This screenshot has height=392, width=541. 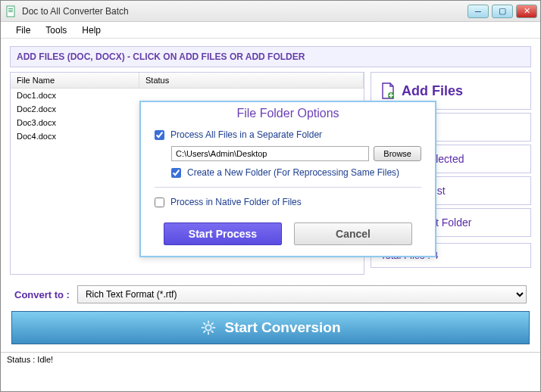 I want to click on add-file-icon, so click(x=388, y=91).